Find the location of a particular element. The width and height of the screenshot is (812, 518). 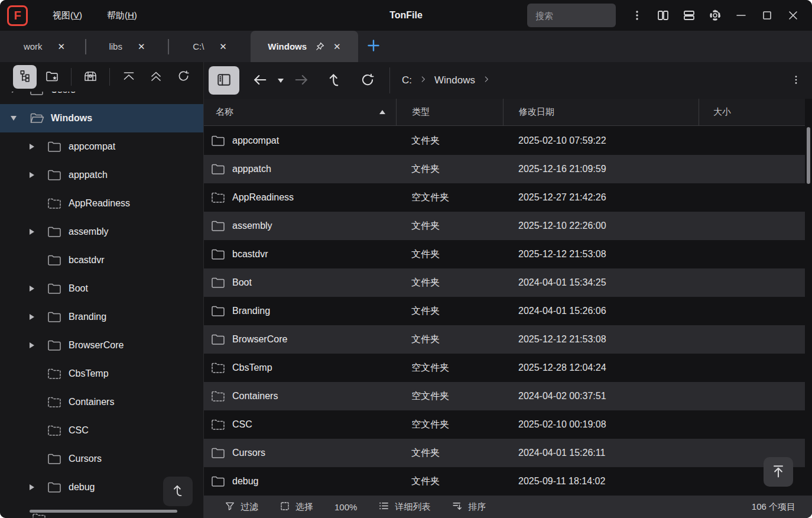

file-row: debug 文件夹 2025-09-11 18:14:02 is located at coordinates (505, 481).